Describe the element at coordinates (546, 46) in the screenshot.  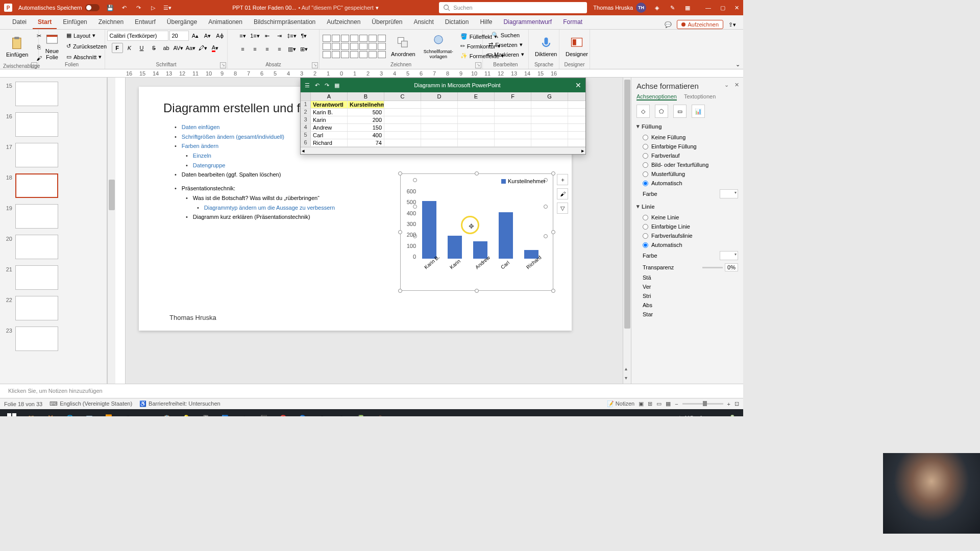
I see `dictate-button: Diktieren` at that location.